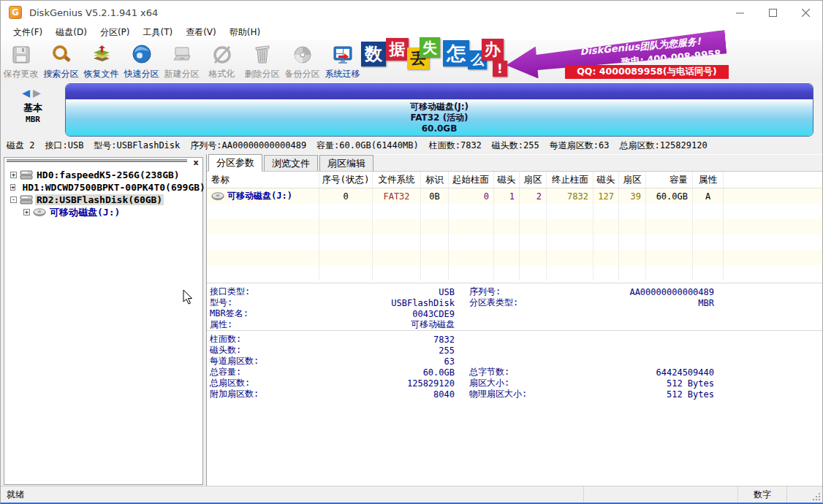 This screenshot has width=823, height=504. I want to click on detail-value: 8040, so click(376, 394).